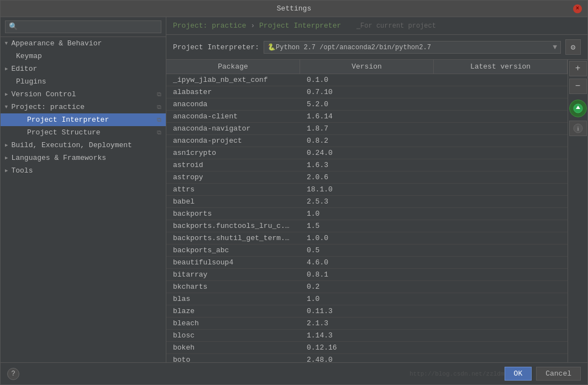  What do you see at coordinates (233, 226) in the screenshot?
I see `cell-package: backports.functools_lru_c...` at bounding box center [233, 226].